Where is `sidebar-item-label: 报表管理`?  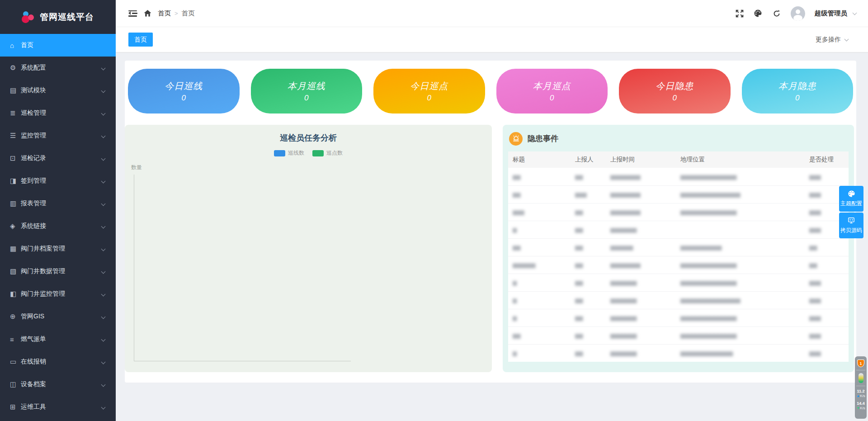 sidebar-item-label: 报表管理 is located at coordinates (33, 203).